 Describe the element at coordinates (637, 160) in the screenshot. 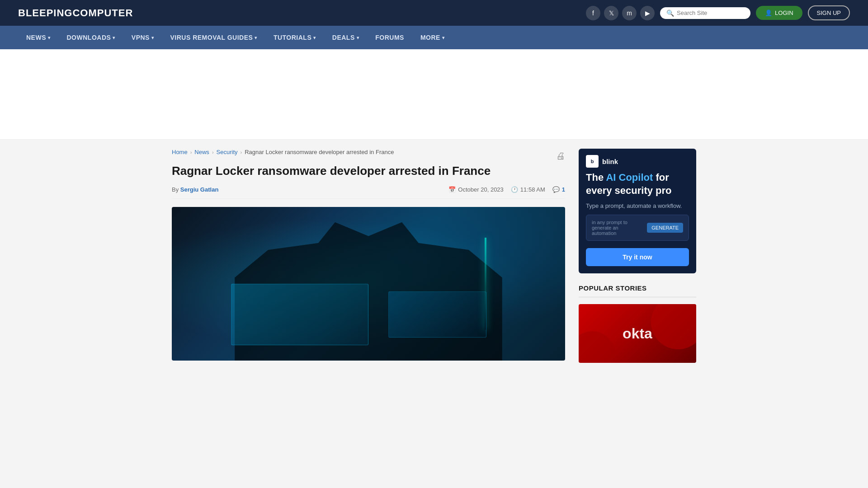

I see `blink-header: b blink` at that location.